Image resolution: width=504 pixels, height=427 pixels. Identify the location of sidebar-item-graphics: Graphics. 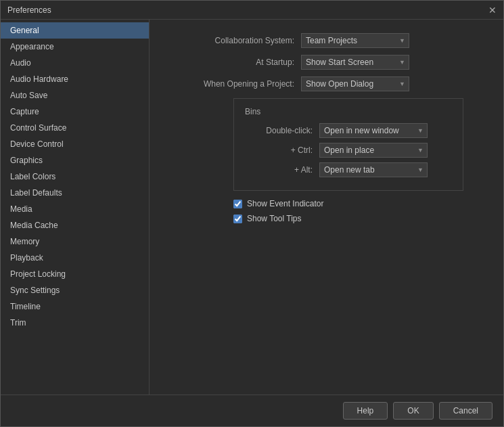
(74, 160).